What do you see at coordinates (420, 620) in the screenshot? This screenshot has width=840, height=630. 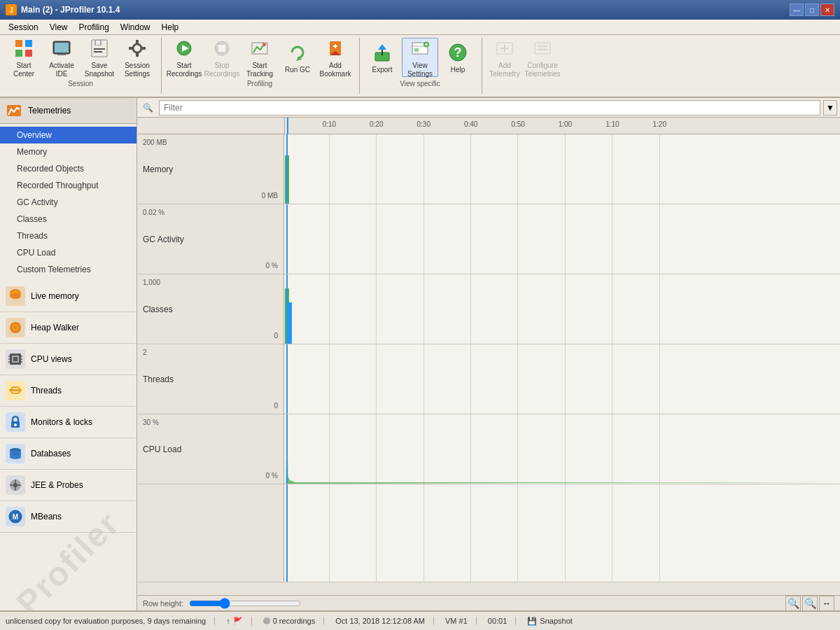 I see `statusbar: unlicensed copy for evaluation purposes,…` at bounding box center [420, 620].